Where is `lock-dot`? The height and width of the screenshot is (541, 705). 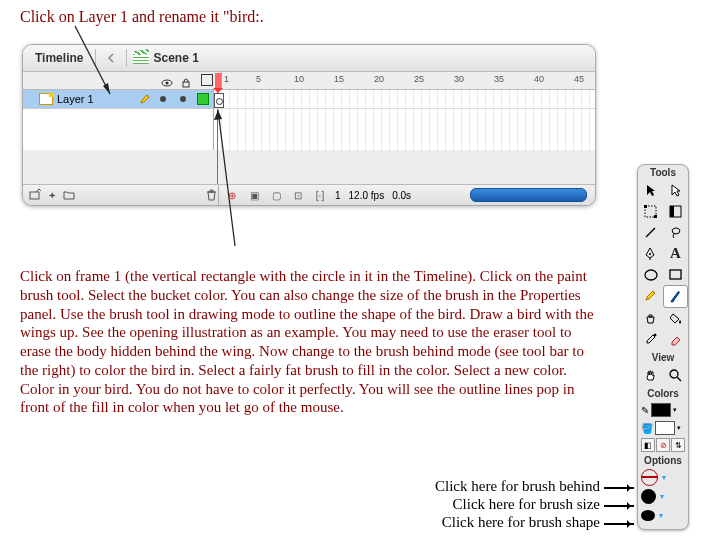
lock-dot is located at coordinates (183, 99).